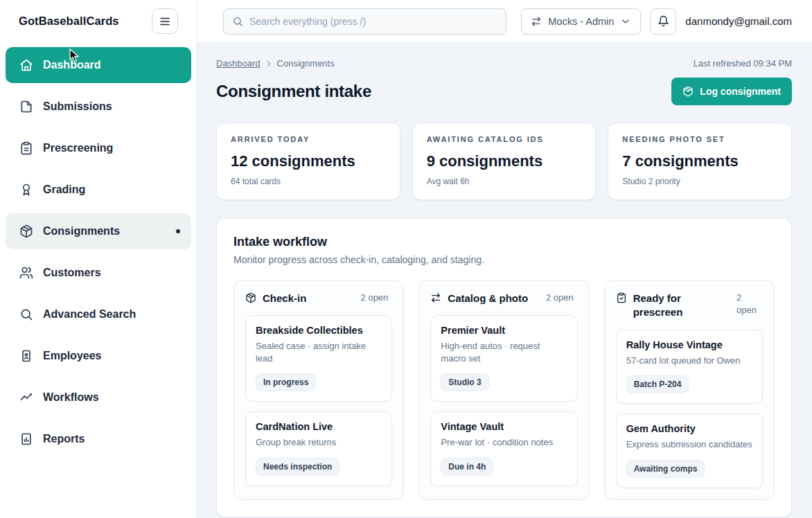 The height and width of the screenshot is (518, 812). I want to click on notification-dot, so click(178, 231).